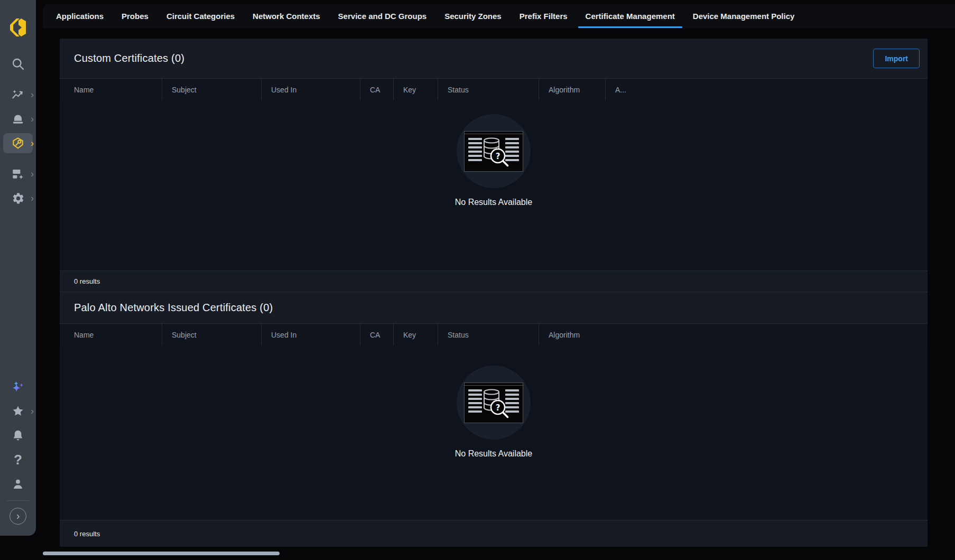 The image size is (955, 560). I want to click on tab-prefix-filters: Prefix Filters, so click(543, 16).